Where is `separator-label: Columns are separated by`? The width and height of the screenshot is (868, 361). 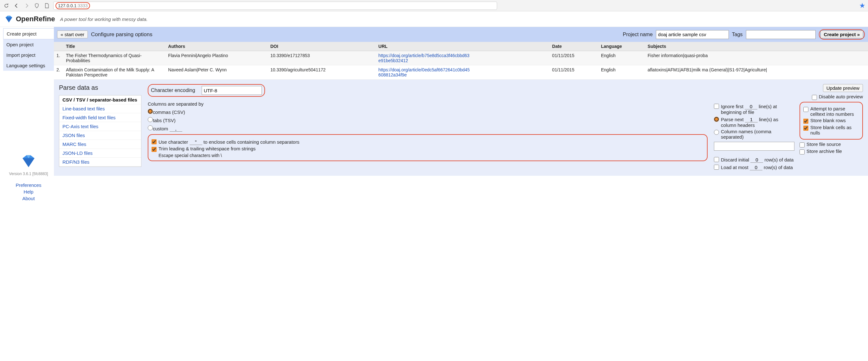 separator-label: Columns are separated by is located at coordinates (428, 104).